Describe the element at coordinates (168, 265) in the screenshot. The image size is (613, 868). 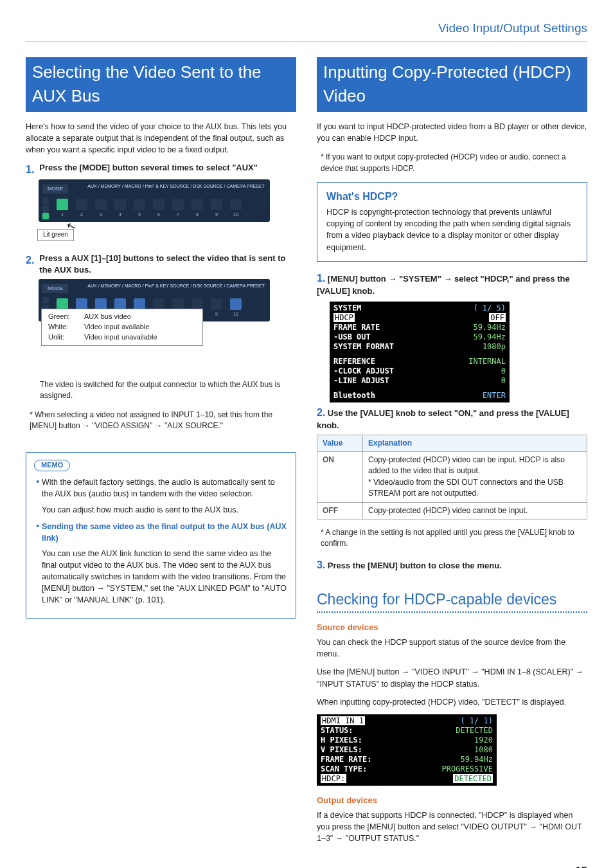
I see `step-text: Press a AUX [1]–[10] buttons to select t…` at that location.